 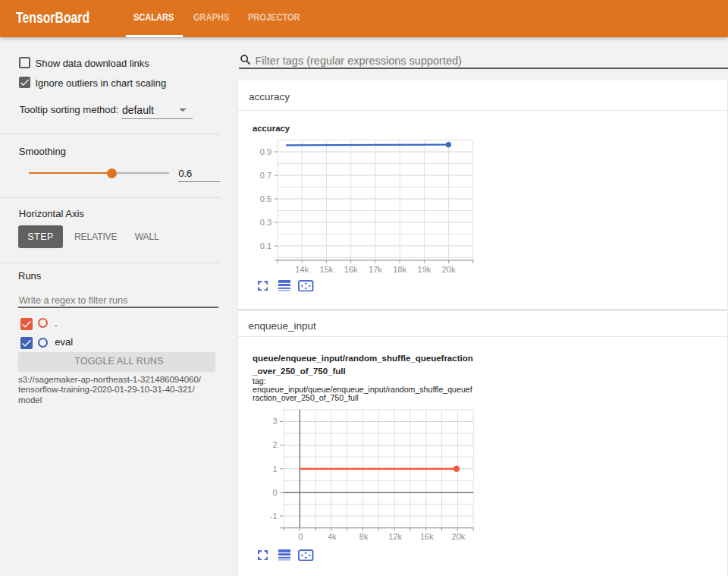 What do you see at coordinates (275, 421) in the screenshot?
I see `svg-text: 3` at bounding box center [275, 421].